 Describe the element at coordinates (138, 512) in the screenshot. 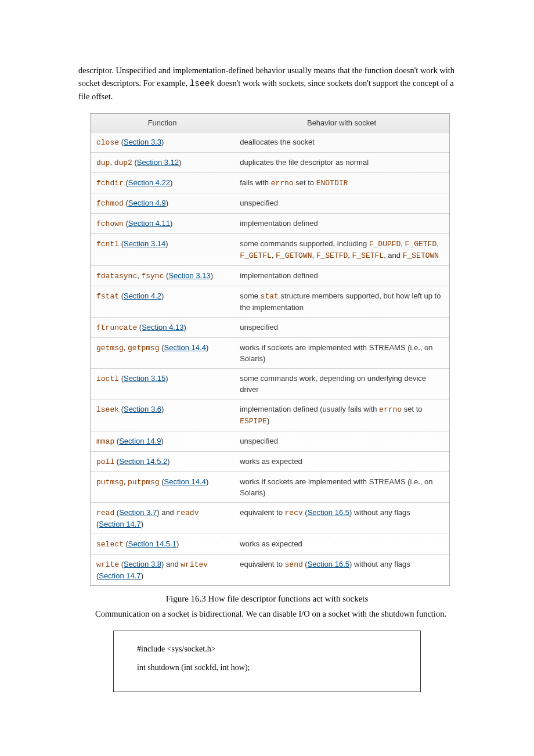

I see `section-link: Section 3.7` at that location.